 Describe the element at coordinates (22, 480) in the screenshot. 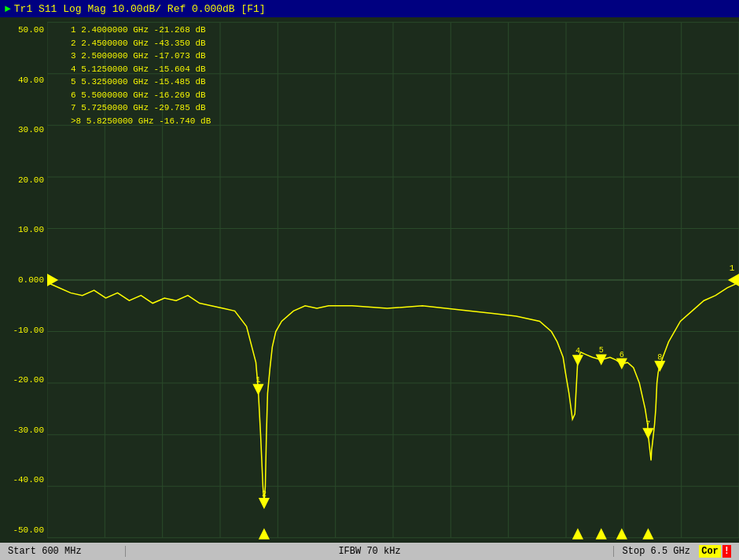

I see `y-axis-label: -40.00` at that location.